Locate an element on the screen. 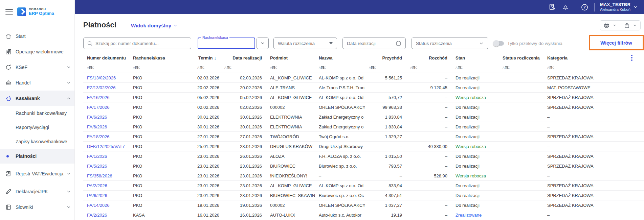  column-header-stan: Stan is located at coordinates (475, 58).